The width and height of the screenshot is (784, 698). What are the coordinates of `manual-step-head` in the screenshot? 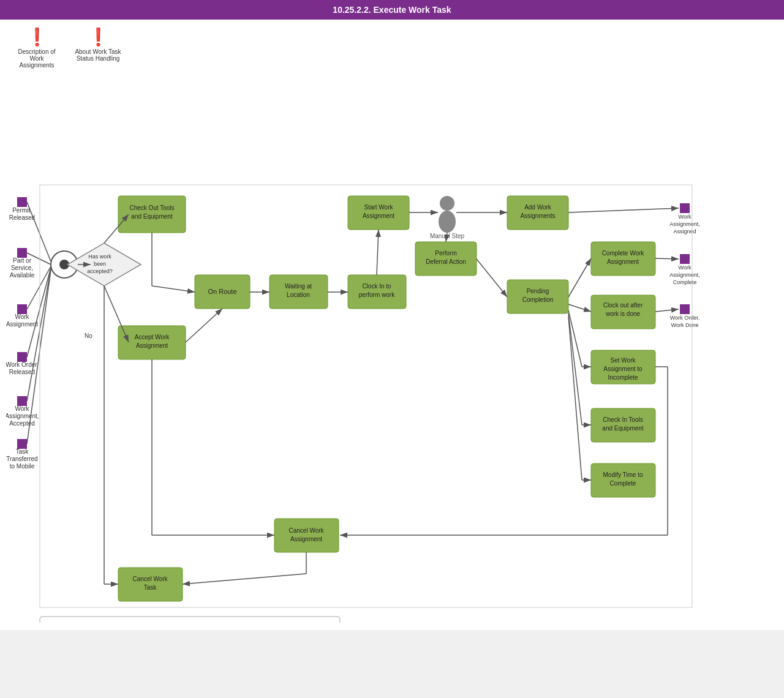 It's located at (447, 203).